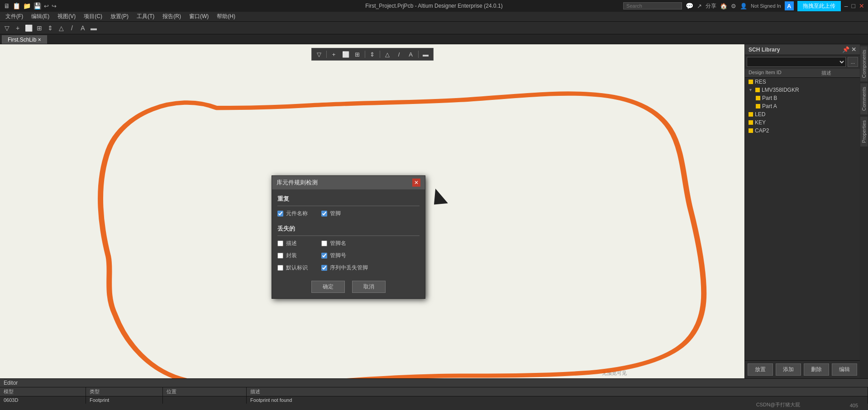 The width and height of the screenshot is (868, 410). Describe the element at coordinates (54, 6) in the screenshot. I see `redo-icon: ↪` at that location.